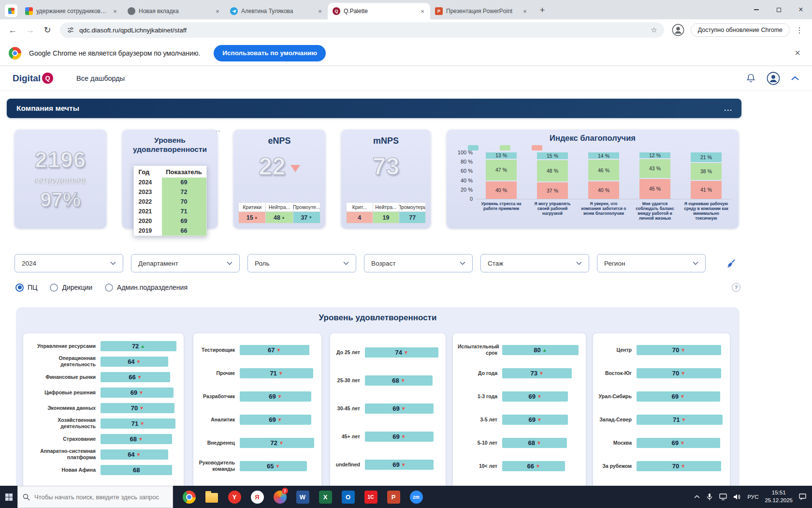 This screenshot has width=812, height=508. Describe the element at coordinates (379, 11) in the screenshot. I see `browser-tab-4: QQ.Palette×` at that location.